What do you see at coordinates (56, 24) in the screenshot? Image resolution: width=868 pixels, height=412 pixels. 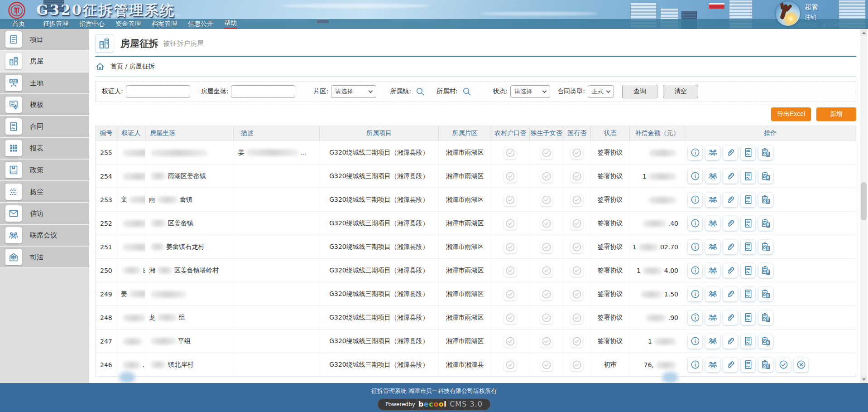 I see `nav-item-征拆管理: 征拆管理` at bounding box center [56, 24].